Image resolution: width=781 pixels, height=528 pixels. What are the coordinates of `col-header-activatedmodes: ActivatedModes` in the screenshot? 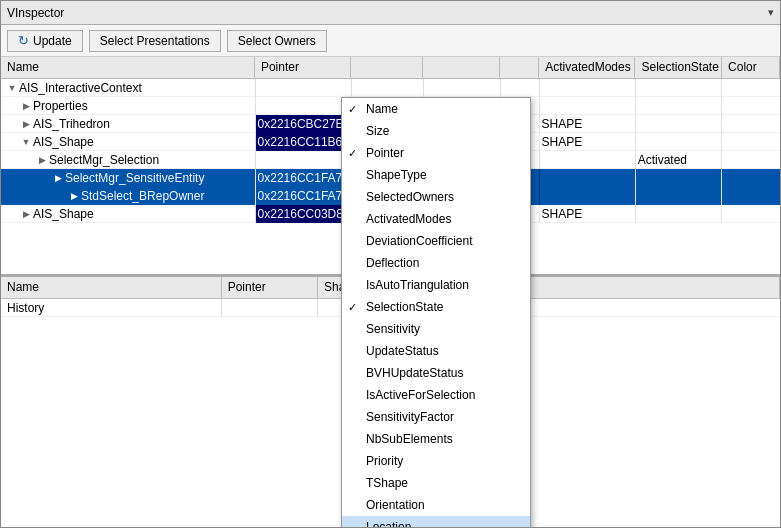 It's located at (587, 68).